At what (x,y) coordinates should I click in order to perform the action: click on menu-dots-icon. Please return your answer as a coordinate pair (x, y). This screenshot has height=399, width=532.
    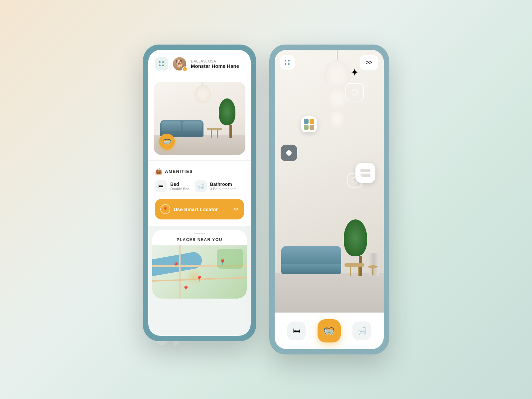
    Looking at the image, I should click on (162, 64).